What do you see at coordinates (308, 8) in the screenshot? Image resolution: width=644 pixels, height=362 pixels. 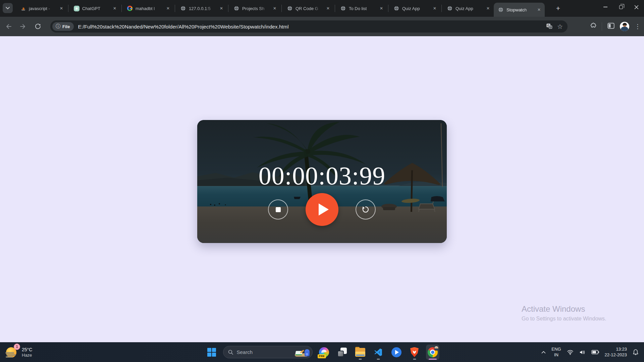 I see `tab-qrcode: QR Code G ✕` at bounding box center [308, 8].